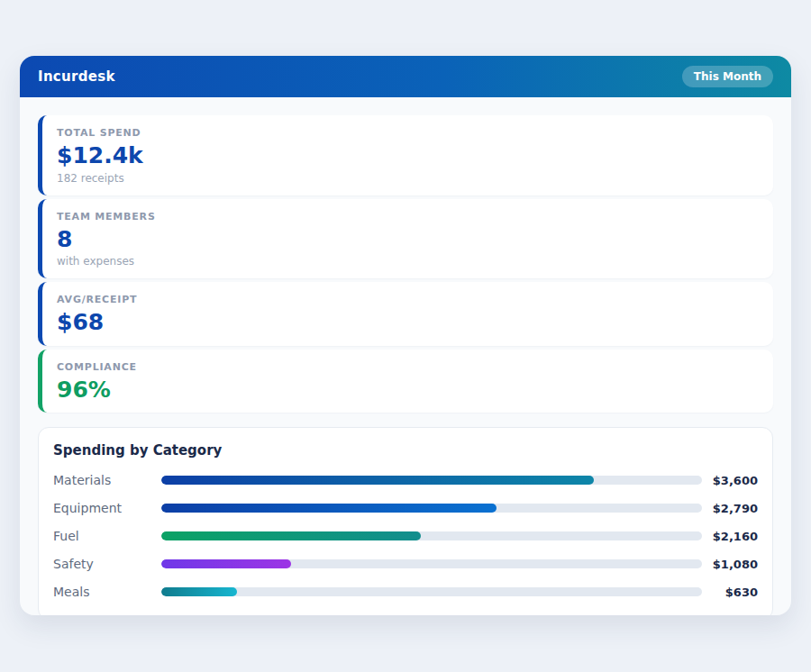 The height and width of the screenshot is (672, 811). Describe the element at coordinates (406, 508) in the screenshot. I see `spending-row-equipment: Equipment $2,790` at that location.